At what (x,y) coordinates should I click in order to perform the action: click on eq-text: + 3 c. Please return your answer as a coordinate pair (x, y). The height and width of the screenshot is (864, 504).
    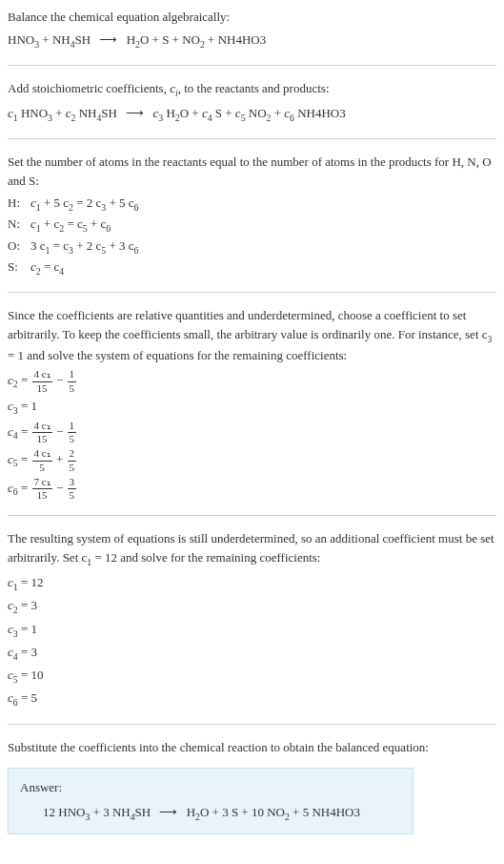
    Looking at the image, I should click on (120, 246).